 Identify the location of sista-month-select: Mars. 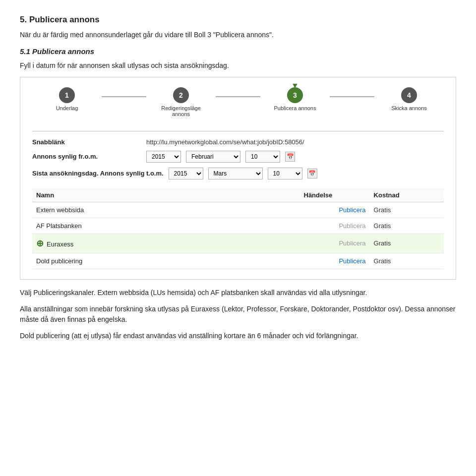
(236, 174).